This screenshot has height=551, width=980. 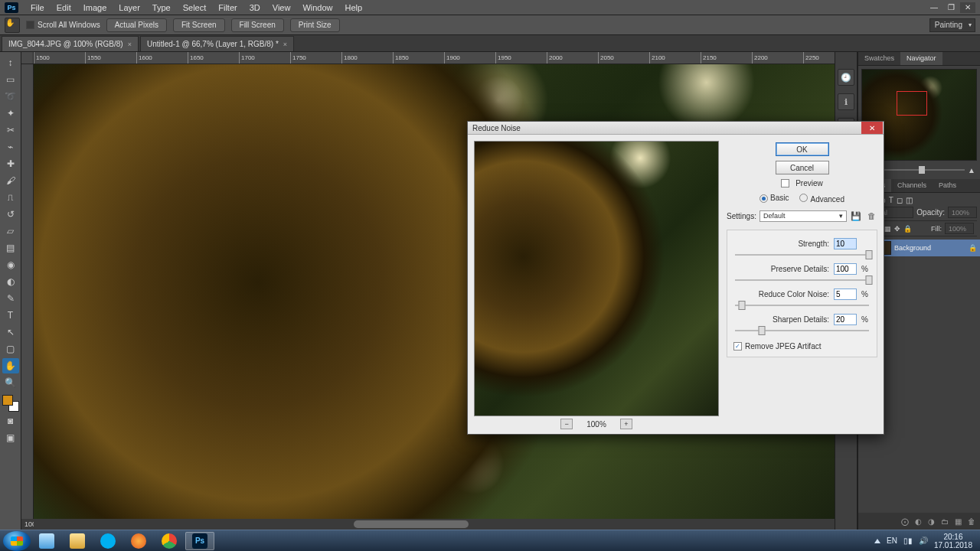 I want to click on adjustment-layer-icon: ◑, so click(x=931, y=522).